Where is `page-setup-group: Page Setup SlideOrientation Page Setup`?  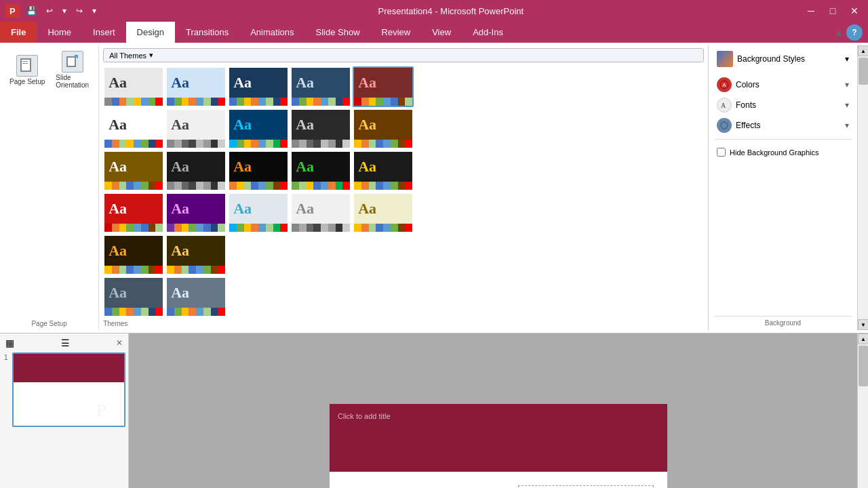
page-setup-group: Page Setup SlideOrientation Page Setup is located at coordinates (50, 188).